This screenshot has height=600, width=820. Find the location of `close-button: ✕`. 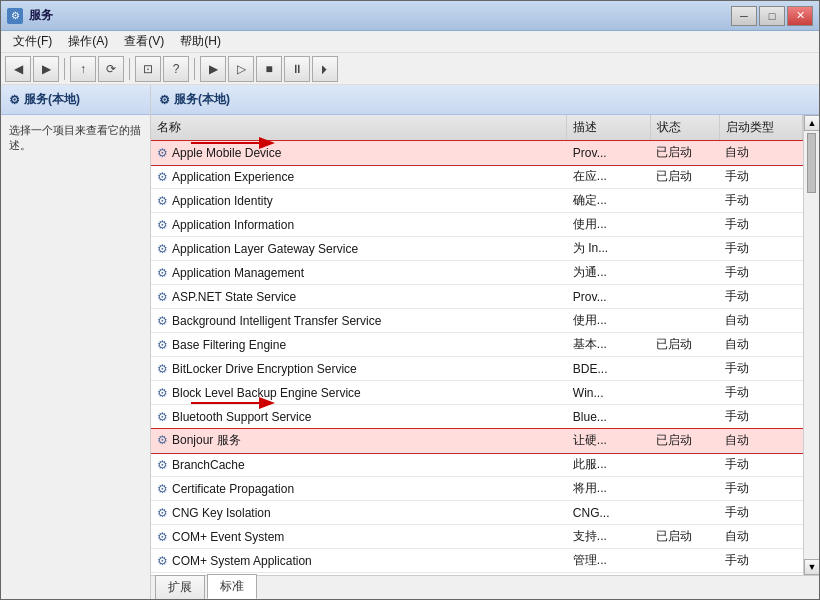

close-button: ✕ is located at coordinates (800, 16).